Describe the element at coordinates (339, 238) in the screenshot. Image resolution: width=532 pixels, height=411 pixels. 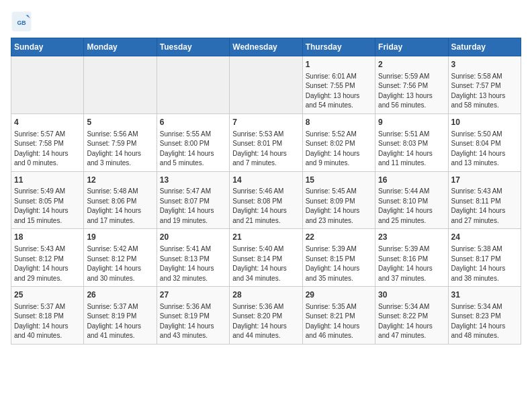
I see `day-number: 22` at that location.